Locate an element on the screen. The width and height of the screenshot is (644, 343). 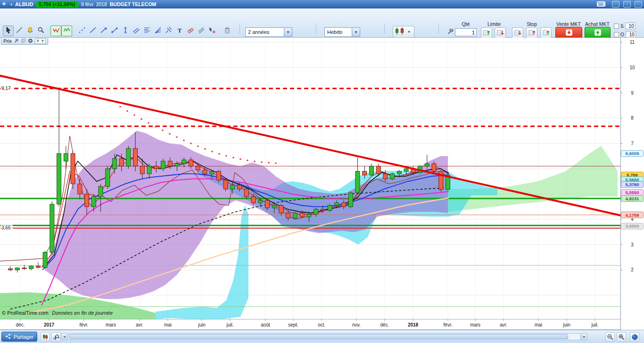
scroll-left-button: ◄ is located at coordinates (64, 336).